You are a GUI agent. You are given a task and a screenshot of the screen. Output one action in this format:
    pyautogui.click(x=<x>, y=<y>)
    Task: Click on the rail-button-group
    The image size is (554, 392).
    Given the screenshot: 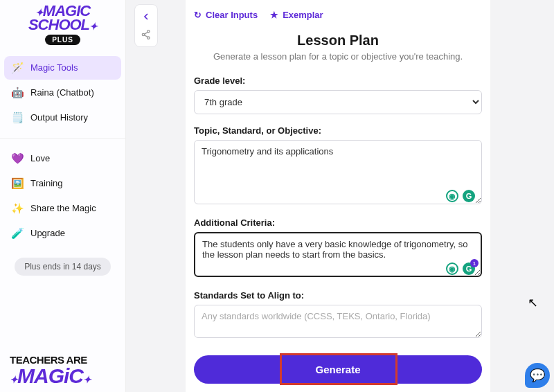 What is the action you would take?
    pyautogui.click(x=146, y=26)
    